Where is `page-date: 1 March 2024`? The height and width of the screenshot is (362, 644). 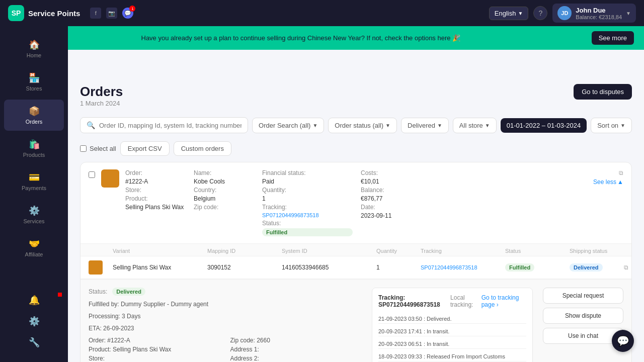
page-date: 1 March 2024 is located at coordinates (102, 104).